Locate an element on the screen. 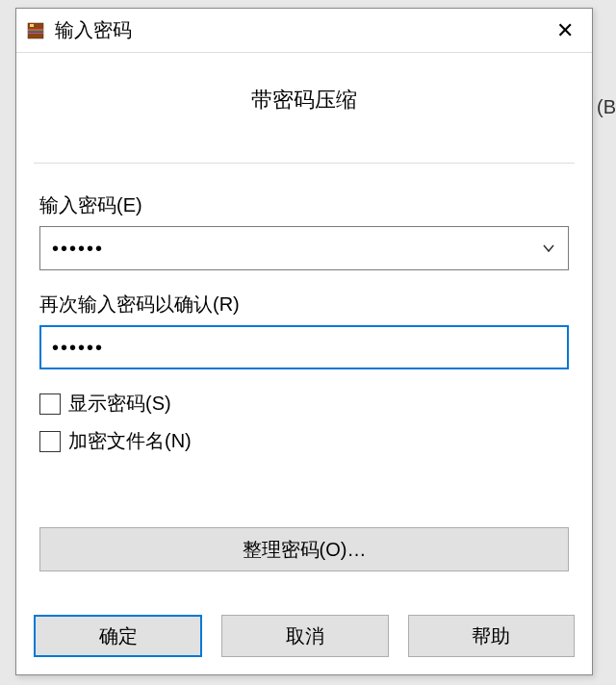 This screenshot has width=616, height=685. show-password-checkbox: 显示密码(S) is located at coordinates (304, 404).